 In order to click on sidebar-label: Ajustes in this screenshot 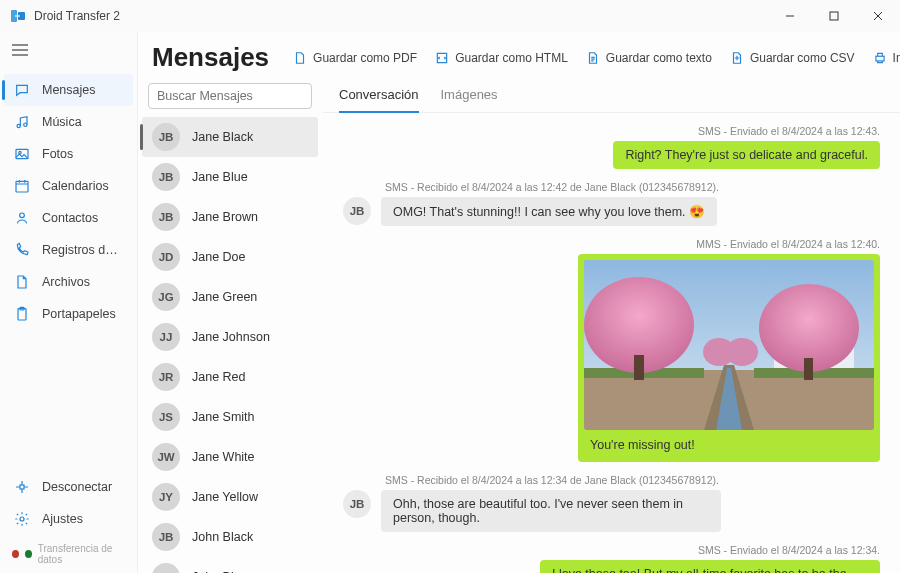, I will do `click(62, 519)`.